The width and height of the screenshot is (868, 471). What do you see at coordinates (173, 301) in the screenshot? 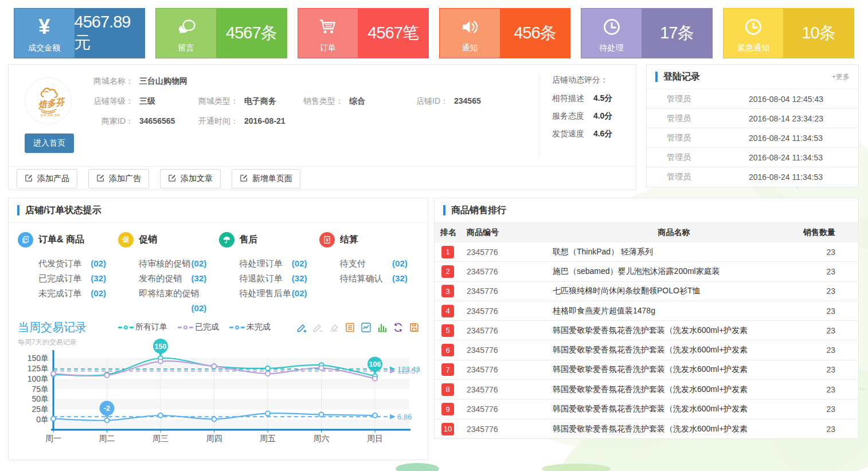
I see `status-item: 即将结束的促销 (02)` at bounding box center [173, 301].